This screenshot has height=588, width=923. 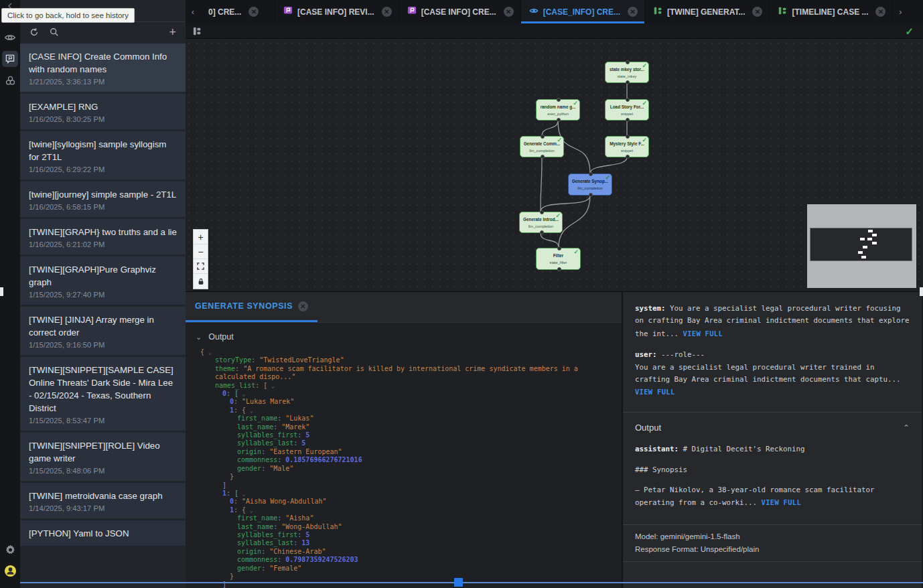 I want to click on graph-node-random_name: random name g...exec_python✓, so click(x=558, y=110).